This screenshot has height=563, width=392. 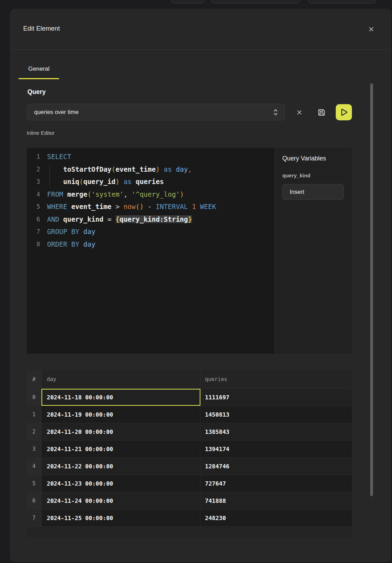 I want to click on day-cell: 2024-11-21 00:00:00, so click(x=121, y=449).